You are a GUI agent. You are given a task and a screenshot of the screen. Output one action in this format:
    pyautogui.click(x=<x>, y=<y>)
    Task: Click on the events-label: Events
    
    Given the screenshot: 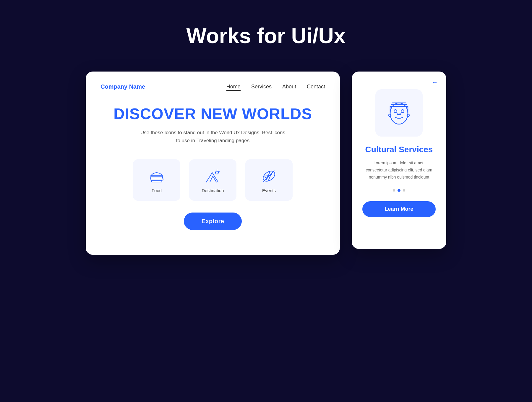 What is the action you would take?
    pyautogui.click(x=269, y=190)
    